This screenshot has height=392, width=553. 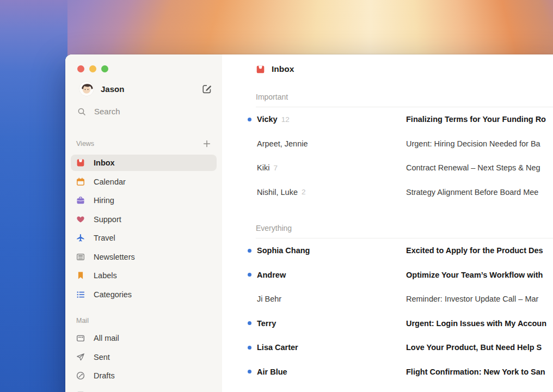 What do you see at coordinates (144, 200) in the screenshot?
I see `sidebar-item-hiring: Hiring` at bounding box center [144, 200].